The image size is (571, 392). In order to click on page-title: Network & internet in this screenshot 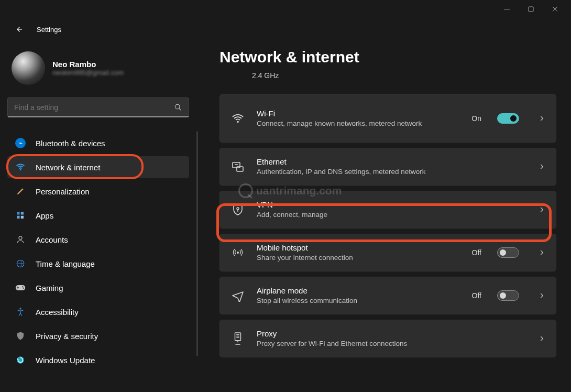, I will do `click(388, 57)`.